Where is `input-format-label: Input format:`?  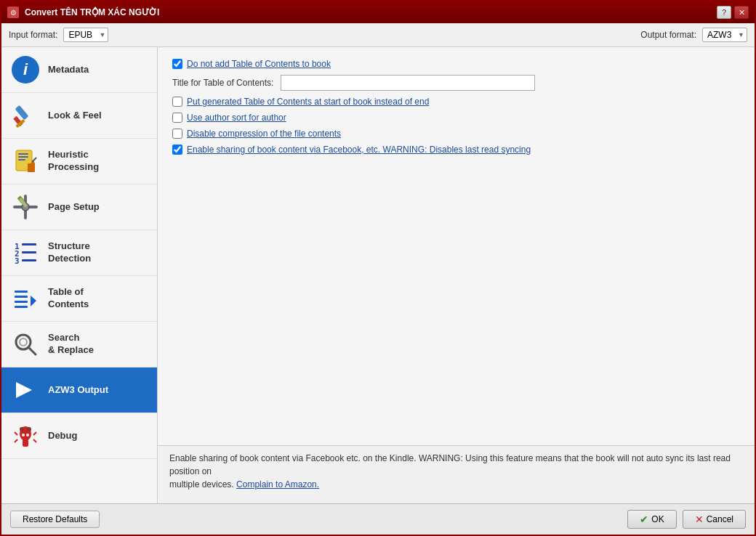
input-format-label: Input format: is located at coordinates (33, 35).